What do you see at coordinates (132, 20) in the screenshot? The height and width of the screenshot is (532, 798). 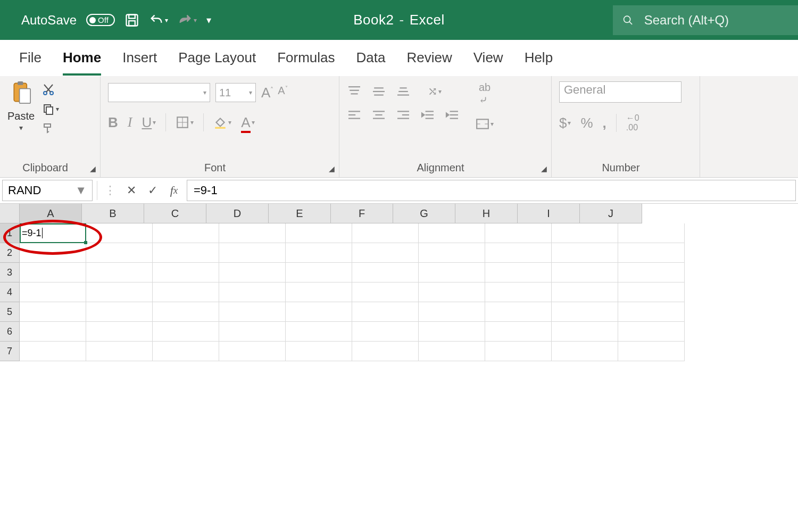 I see `save-button` at bounding box center [132, 20].